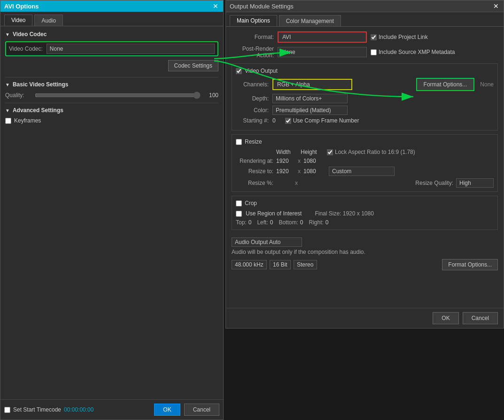  What do you see at coordinates (310, 152) in the screenshot?
I see `height-col-header: Height` at bounding box center [310, 152].